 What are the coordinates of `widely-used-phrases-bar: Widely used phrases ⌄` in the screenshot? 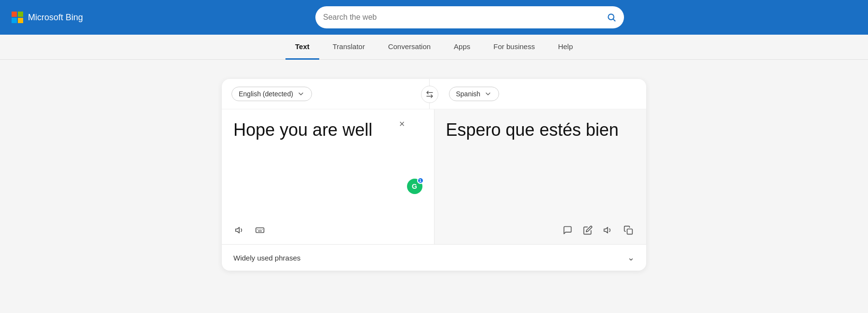 It's located at (434, 257).